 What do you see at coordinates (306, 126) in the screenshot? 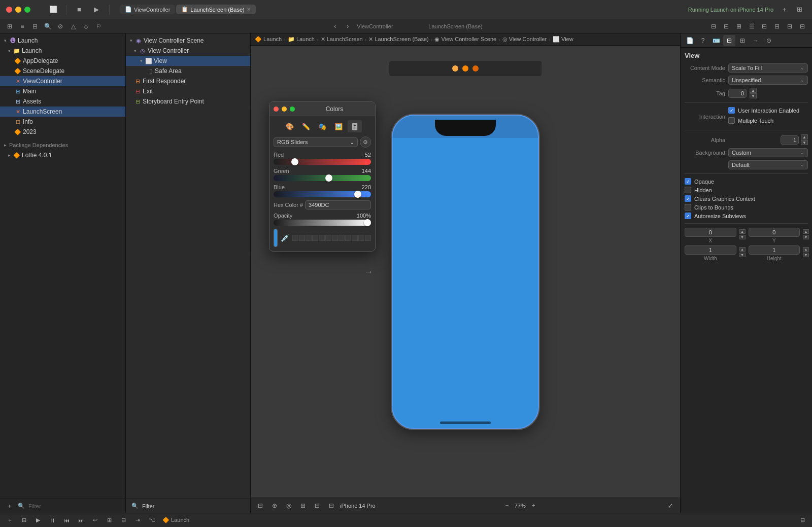
I see `color-crayons-btn: ✏️` at bounding box center [306, 126].